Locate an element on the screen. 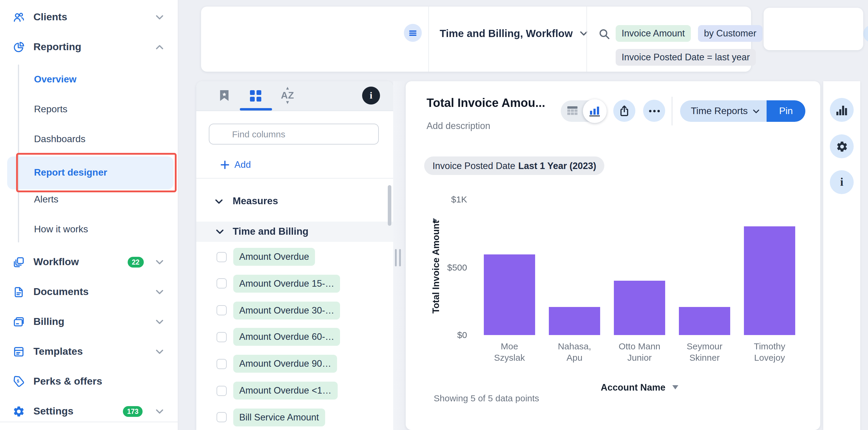  clear-query-button is located at coordinates (866, 34).